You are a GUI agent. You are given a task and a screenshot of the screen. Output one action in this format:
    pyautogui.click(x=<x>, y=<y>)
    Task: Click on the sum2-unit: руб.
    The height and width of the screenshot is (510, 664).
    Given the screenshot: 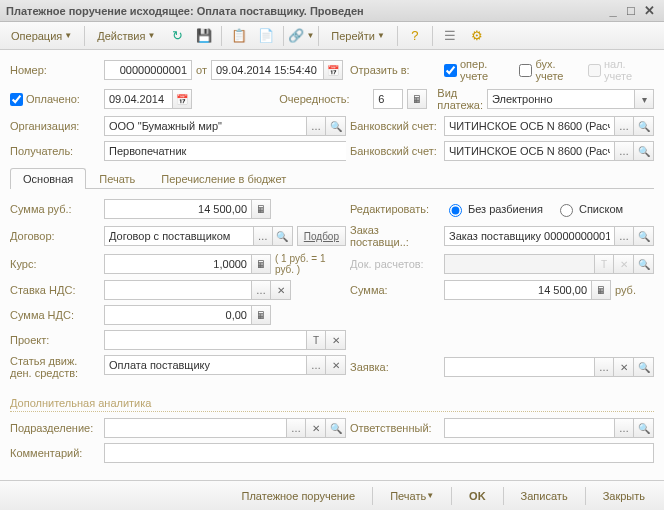 What is the action you would take?
    pyautogui.click(x=626, y=290)
    